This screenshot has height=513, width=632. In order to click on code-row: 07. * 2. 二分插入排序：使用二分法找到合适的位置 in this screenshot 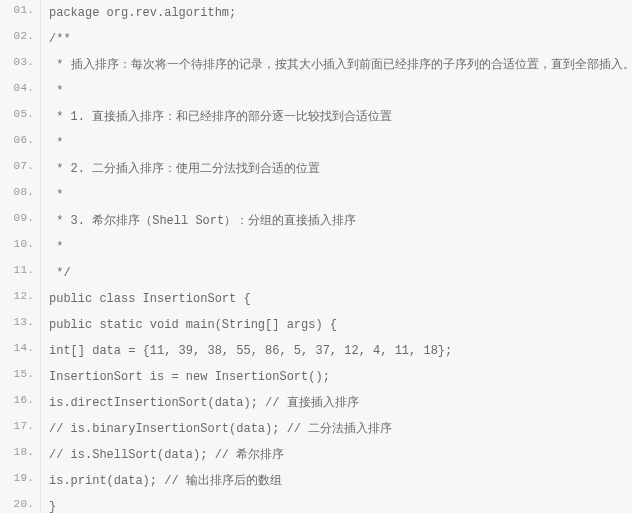, I will do `click(316, 169)`.